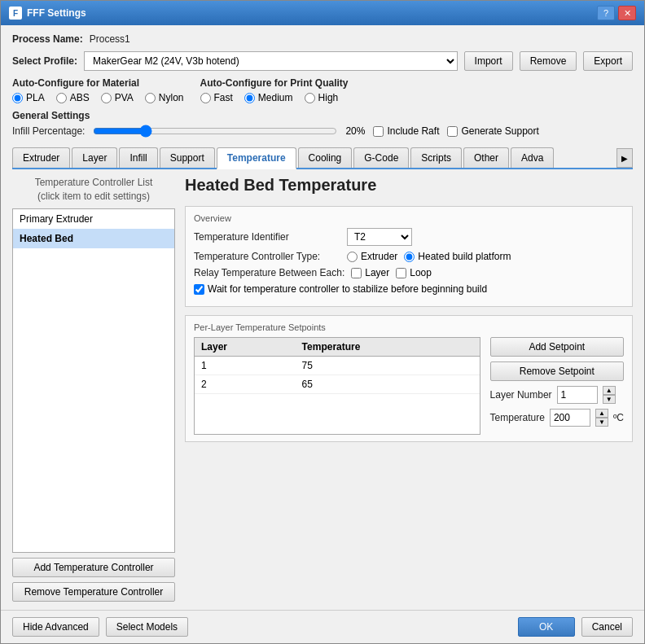 The image size is (645, 644). I want to click on col-temperature: Temperature, so click(388, 347).